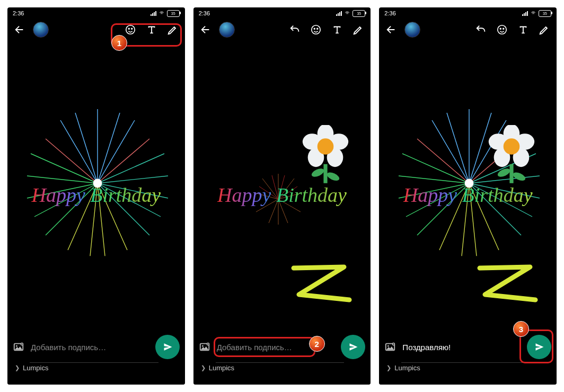 Image resolution: width=564 pixels, height=392 pixels. Describe the element at coordinates (461, 348) in the screenshot. I see `caption-text: Поздравляю!` at that location.